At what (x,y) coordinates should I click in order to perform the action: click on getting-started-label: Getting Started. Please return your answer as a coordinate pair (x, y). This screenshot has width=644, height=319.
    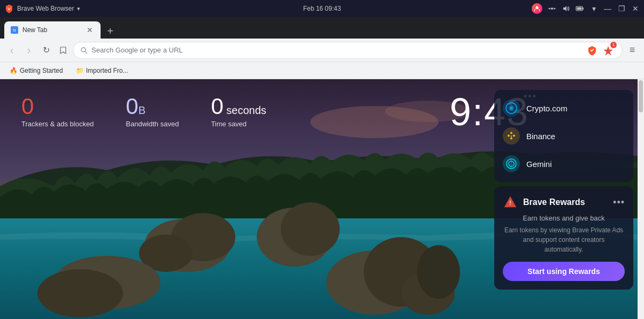
    Looking at the image, I should click on (42, 71).